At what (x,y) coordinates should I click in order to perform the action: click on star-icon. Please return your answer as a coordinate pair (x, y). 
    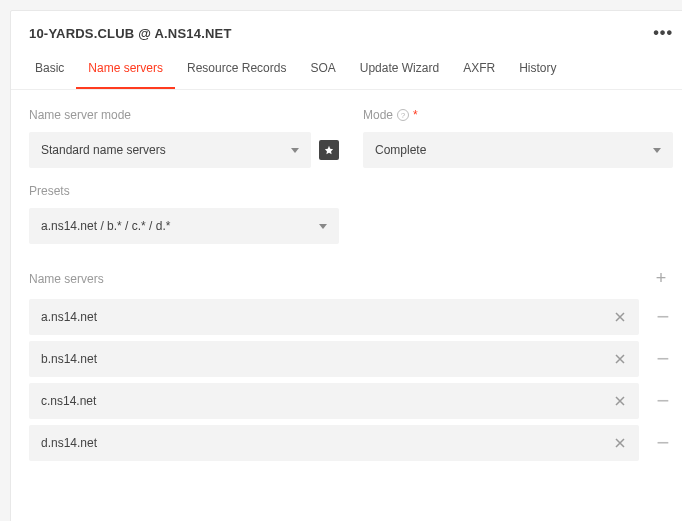
    Looking at the image, I should click on (329, 150).